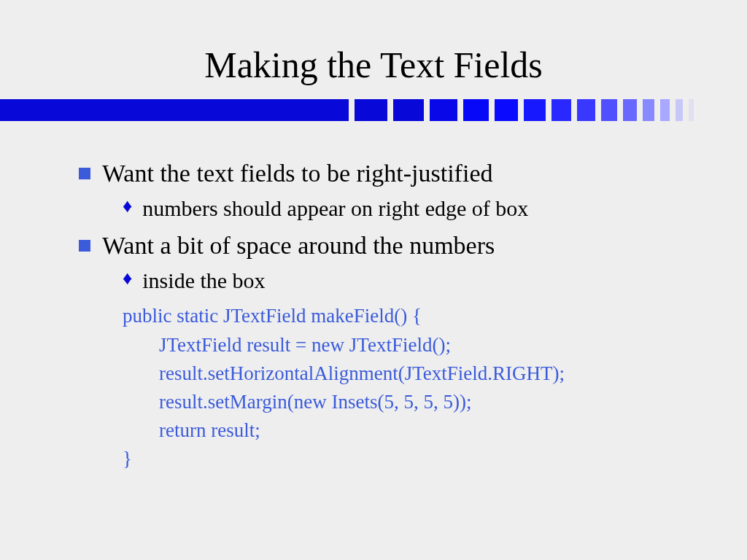  I want to click on sub-bullet-text: inside the box, so click(204, 280).